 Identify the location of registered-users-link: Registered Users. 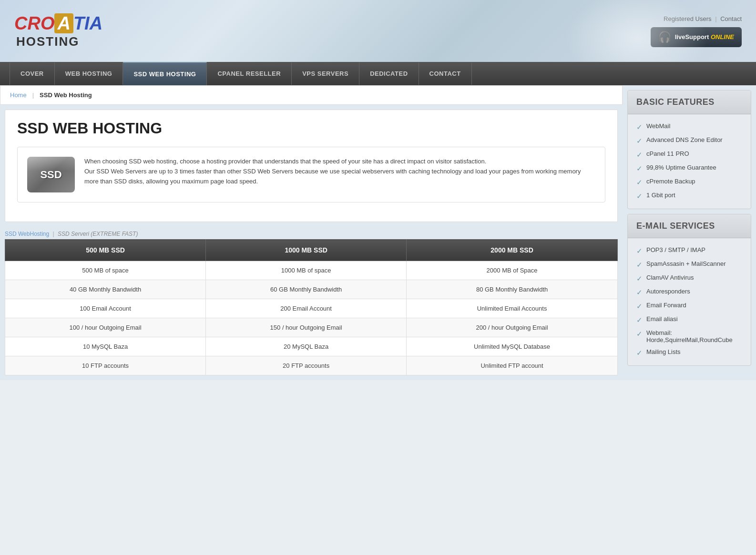
(687, 19).